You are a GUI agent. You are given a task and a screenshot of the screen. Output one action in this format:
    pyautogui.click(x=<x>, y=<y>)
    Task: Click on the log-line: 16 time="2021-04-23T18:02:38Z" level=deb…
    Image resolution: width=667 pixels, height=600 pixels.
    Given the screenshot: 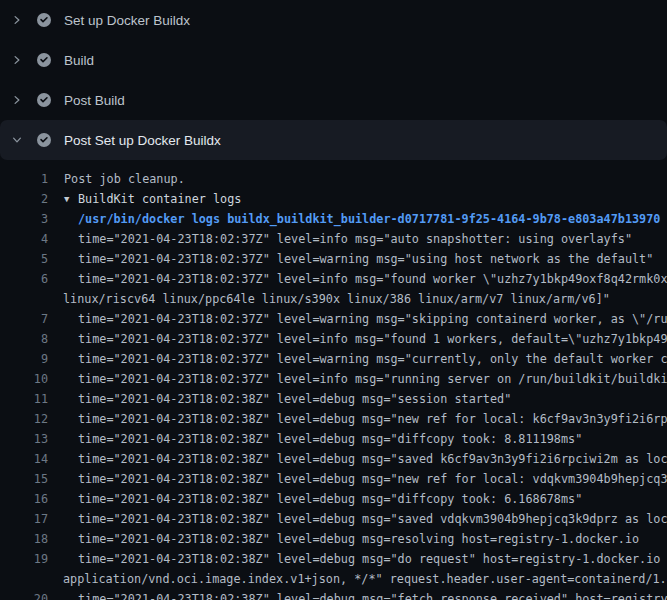 What is the action you would take?
    pyautogui.click(x=334, y=499)
    